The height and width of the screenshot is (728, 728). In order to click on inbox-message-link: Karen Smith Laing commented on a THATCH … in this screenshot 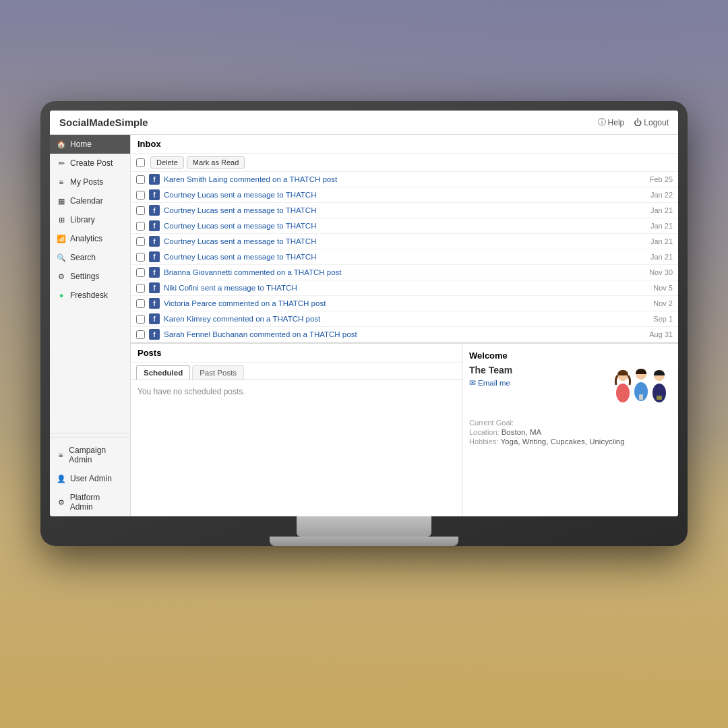, I will do `click(403, 179)`.